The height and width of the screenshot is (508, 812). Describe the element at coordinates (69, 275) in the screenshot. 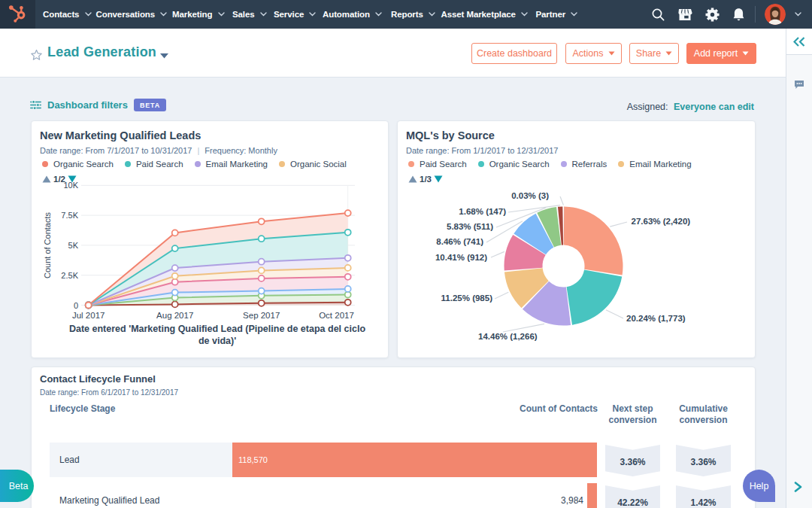

I see `svg-text: 2.5K` at that location.